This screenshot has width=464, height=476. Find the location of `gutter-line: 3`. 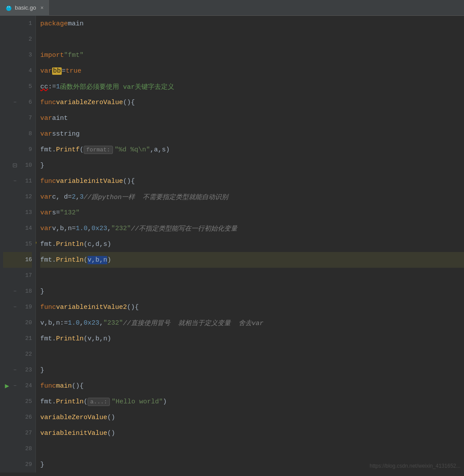

gutter-line: 3 is located at coordinates (18, 55).